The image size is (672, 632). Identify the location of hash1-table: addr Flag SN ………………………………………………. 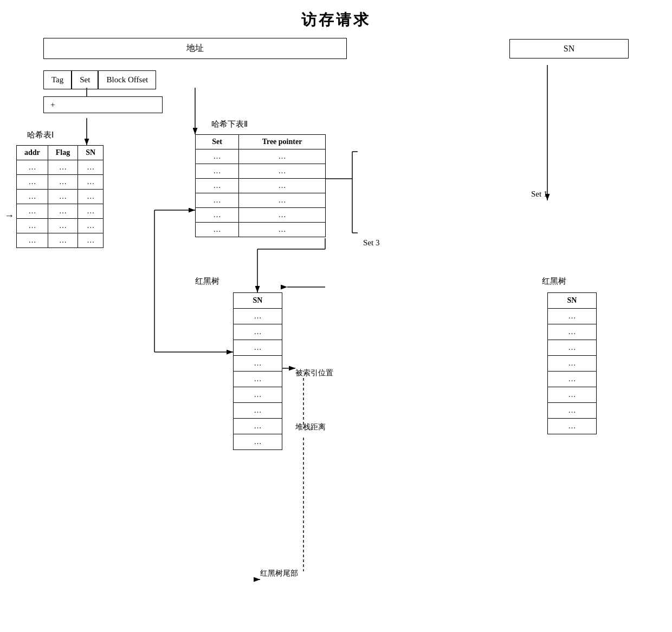
(60, 197).